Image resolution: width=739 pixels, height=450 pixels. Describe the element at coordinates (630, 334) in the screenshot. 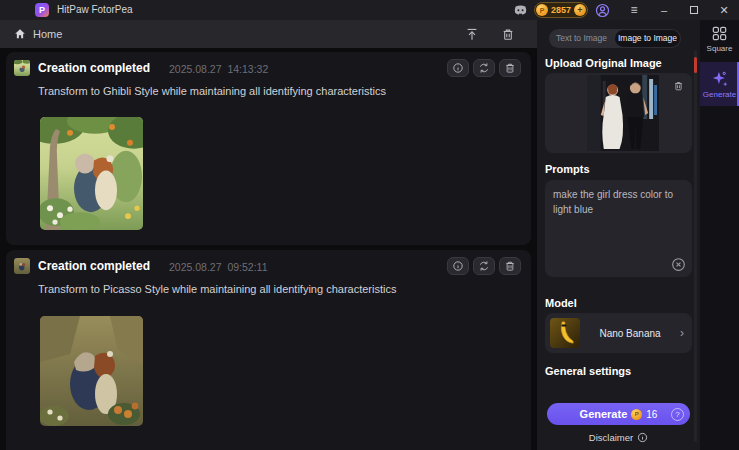

I see `model-name: Nano Banana` at that location.